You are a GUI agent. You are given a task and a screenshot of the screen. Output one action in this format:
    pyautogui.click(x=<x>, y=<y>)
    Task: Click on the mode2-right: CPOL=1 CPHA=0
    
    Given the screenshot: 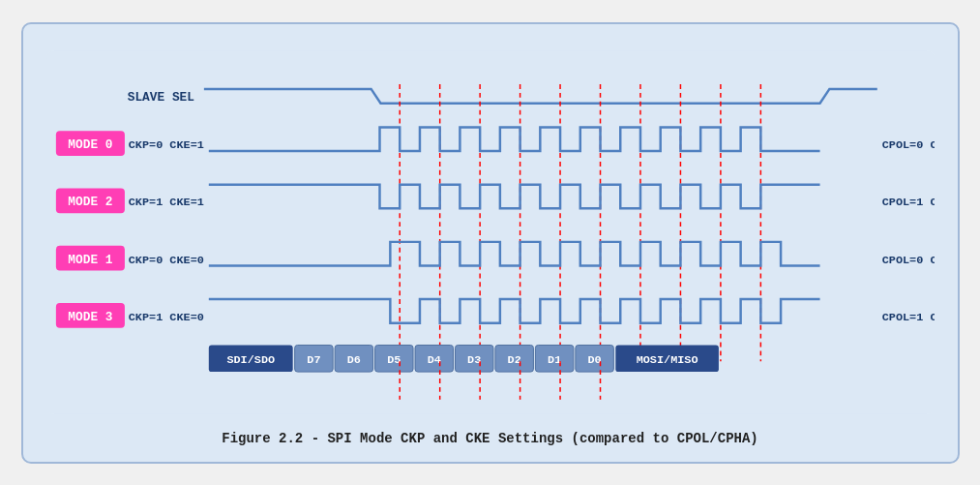 What is the action you would take?
    pyautogui.click(x=907, y=202)
    